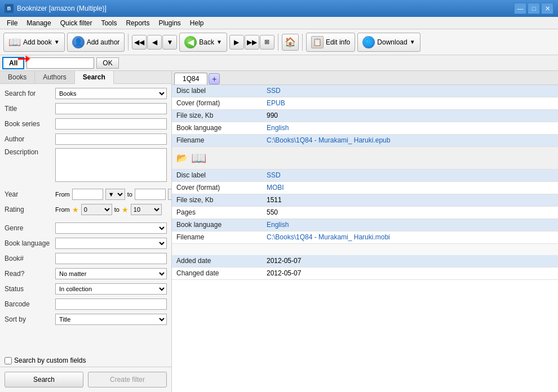  I want to click on read-row: Read? No matter Yes No, so click(86, 274).